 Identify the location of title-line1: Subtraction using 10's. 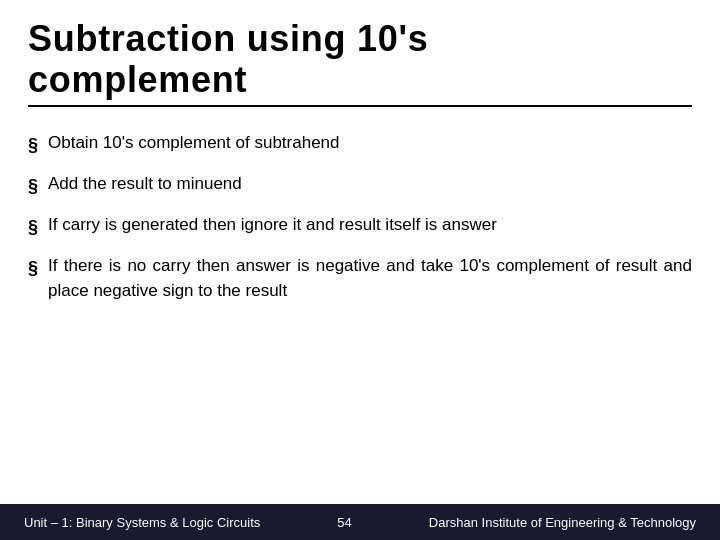
(228, 38).